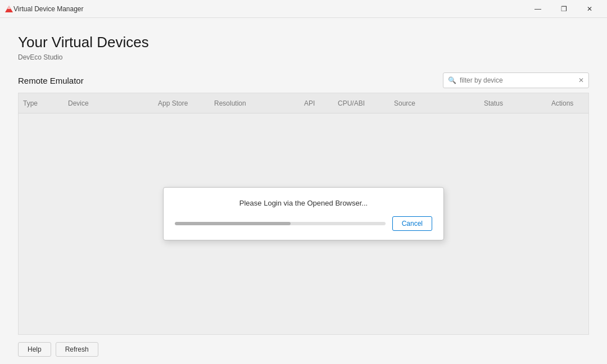 The width and height of the screenshot is (607, 364). What do you see at coordinates (590, 9) in the screenshot?
I see `close-button: ✕` at bounding box center [590, 9].